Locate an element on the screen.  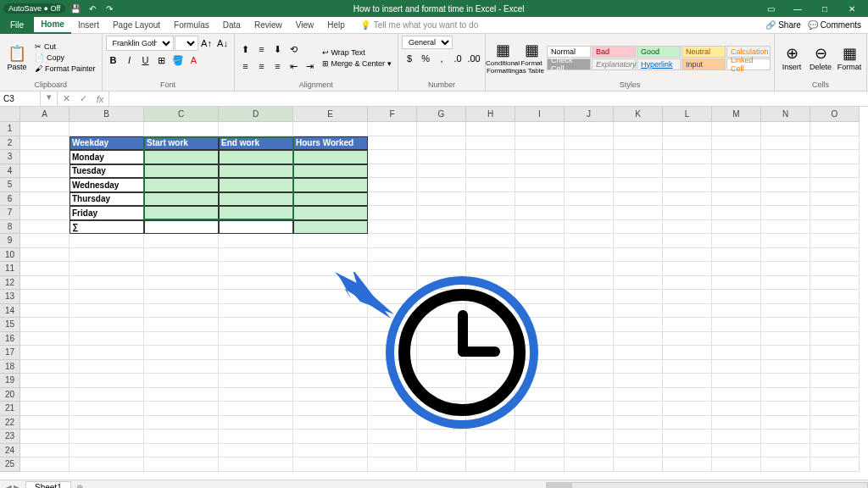
sheet-nav-prev-icon: ◀ is located at coordinates (8, 486).